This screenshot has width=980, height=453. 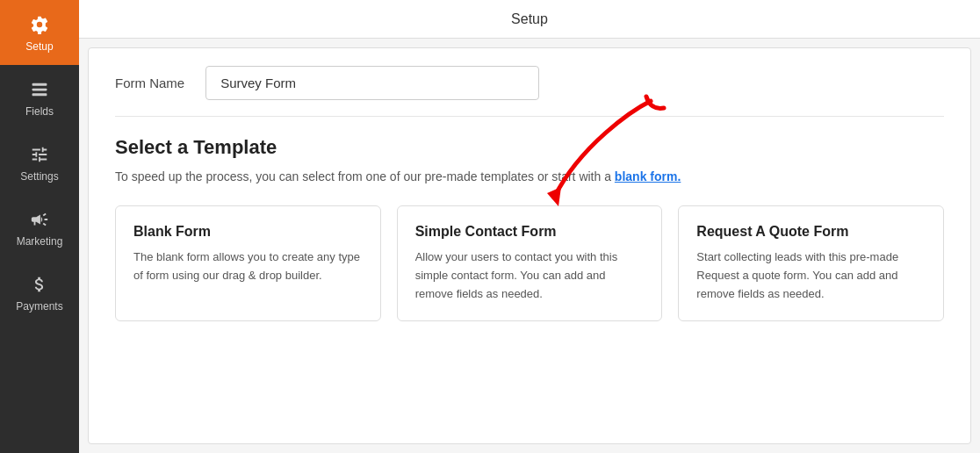 What do you see at coordinates (530, 91) in the screenshot?
I see `form-name-row: Form Name` at bounding box center [530, 91].